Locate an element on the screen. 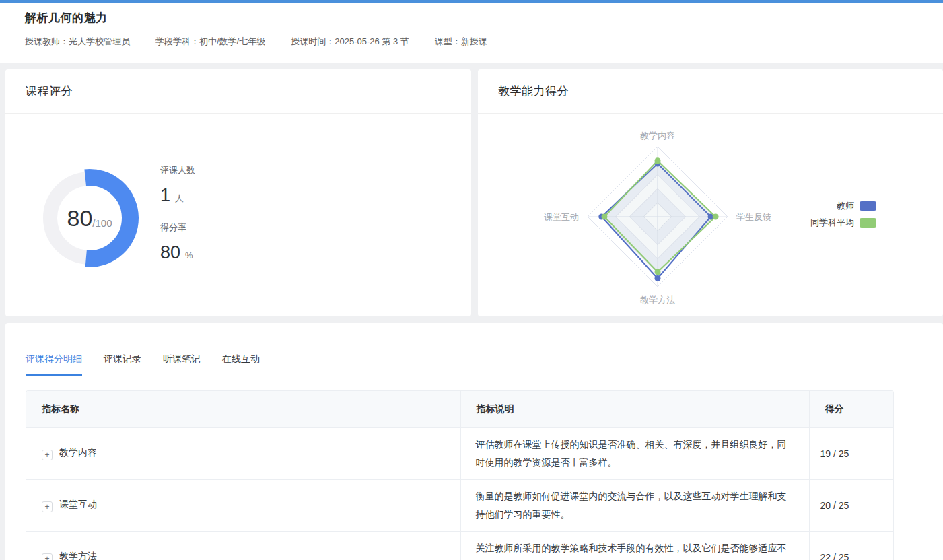 The height and width of the screenshot is (560, 943). course-header: 解析几何的魅力 授课教师：光大学校管理员 学段学科：初中/数学/七年级 授课时间… is located at coordinates (471, 32).